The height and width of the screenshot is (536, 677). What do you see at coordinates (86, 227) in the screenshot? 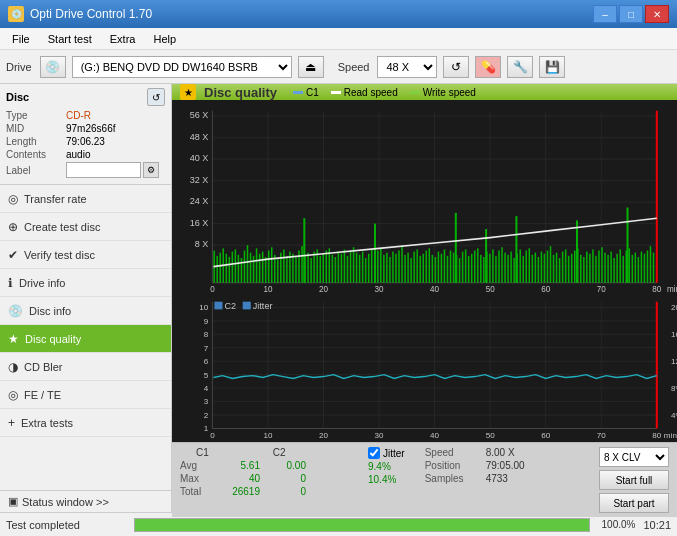
I see `nav-create-test-disc: ⊕ Create test disc` at bounding box center [86, 227].